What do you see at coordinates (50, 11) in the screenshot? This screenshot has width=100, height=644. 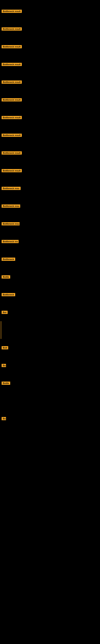 I see `bottleneck-row-1: Bottleneck result` at bounding box center [50, 11].